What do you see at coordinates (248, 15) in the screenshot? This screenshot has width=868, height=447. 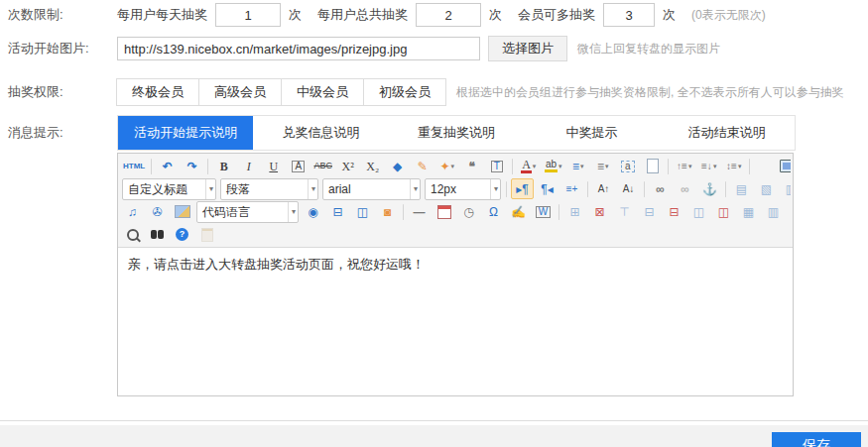 I see `daily-draw-count-input` at bounding box center [248, 15].